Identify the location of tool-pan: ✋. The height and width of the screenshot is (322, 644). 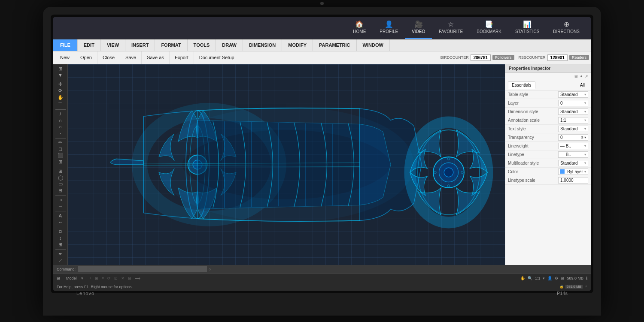
(61, 97).